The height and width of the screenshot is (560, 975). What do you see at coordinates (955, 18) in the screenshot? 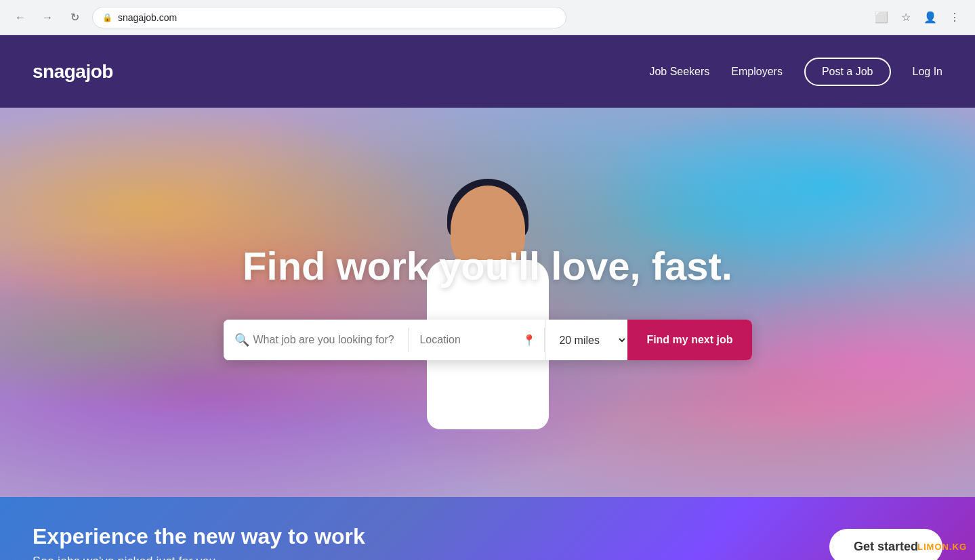
I see `menu-button: ⋮` at bounding box center [955, 18].